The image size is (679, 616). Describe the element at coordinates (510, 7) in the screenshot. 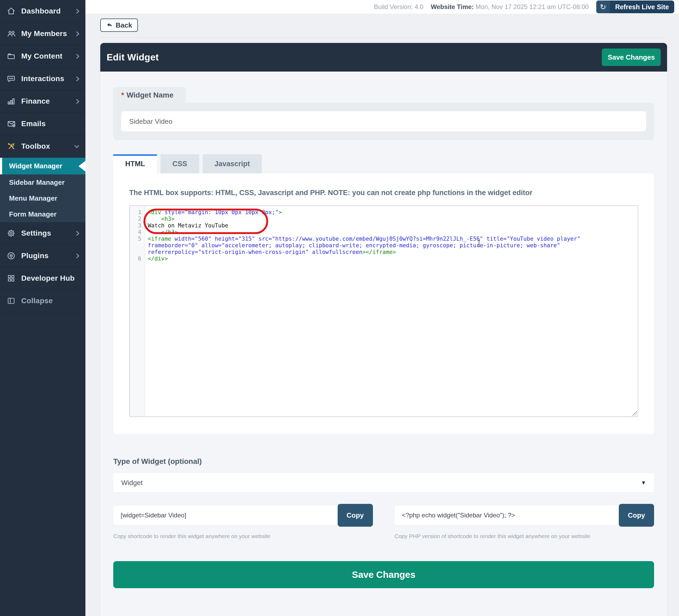

I see `website-time: Website Time: Mon, Nov 17 2025 12:21 am …` at that location.